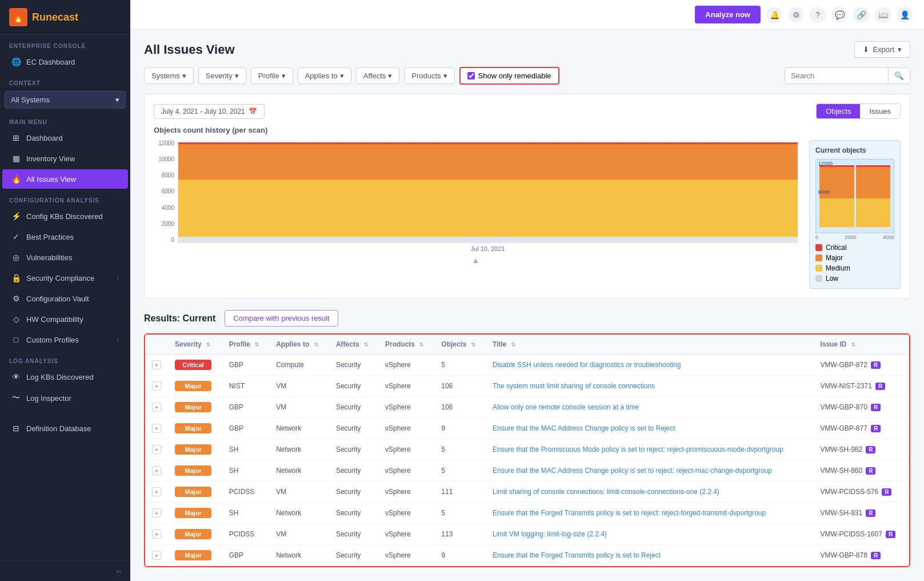  I want to click on th-products: Products ⇅, so click(406, 344).